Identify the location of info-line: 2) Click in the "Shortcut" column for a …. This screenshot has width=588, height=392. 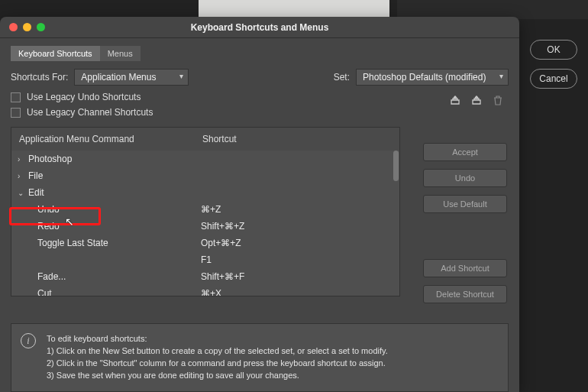
(217, 364).